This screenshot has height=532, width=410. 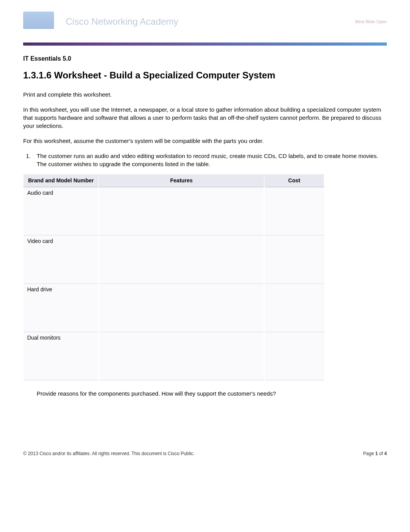 I want to click on page-of: of, so click(x=381, y=454).